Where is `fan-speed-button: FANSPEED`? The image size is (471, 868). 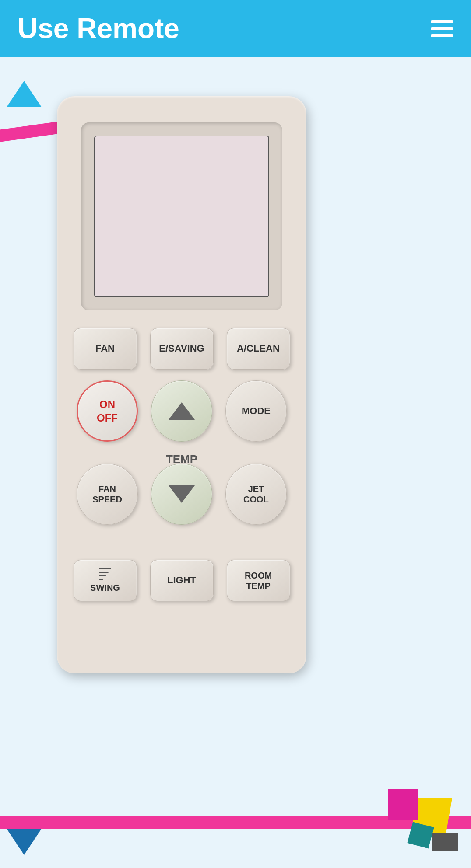
fan-speed-button: FANSPEED is located at coordinates (107, 494).